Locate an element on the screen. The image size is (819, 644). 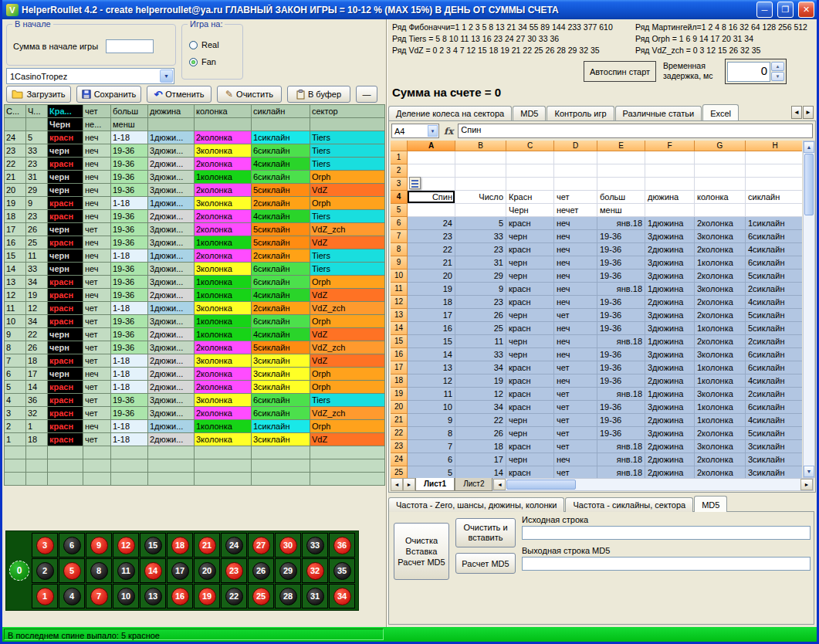
excel-cell: 3колонка is located at coordinates (720, 355).